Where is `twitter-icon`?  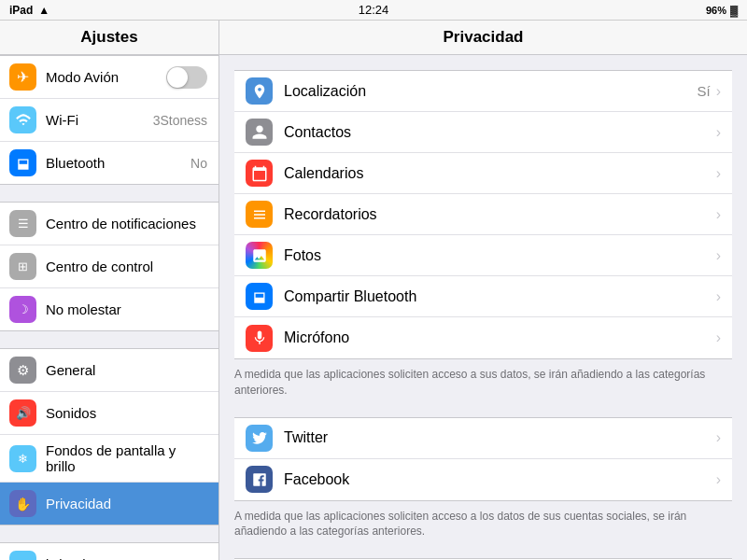 twitter-icon is located at coordinates (260, 439).